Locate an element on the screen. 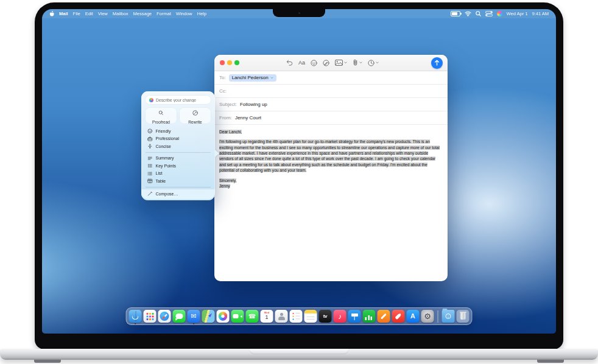 The height and width of the screenshot is (364, 598). dock-app-launchpad-icon is located at coordinates (150, 317).